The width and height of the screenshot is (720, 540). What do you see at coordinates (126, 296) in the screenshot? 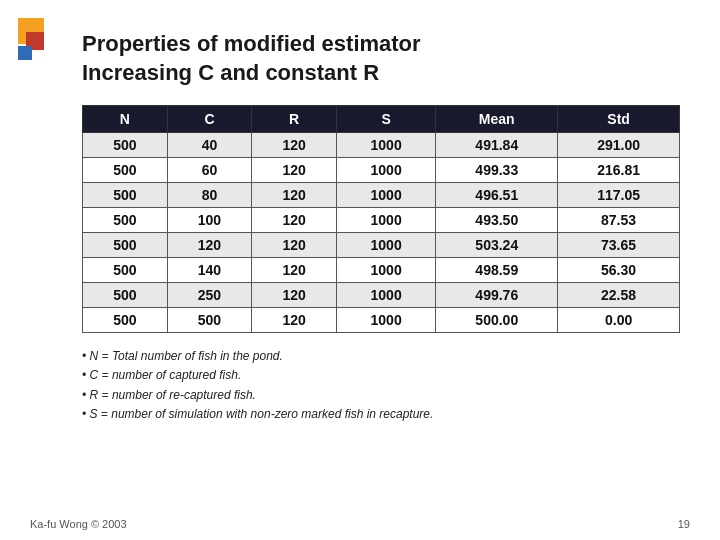
I see `cell-r6-c0: 500` at bounding box center [126, 296].